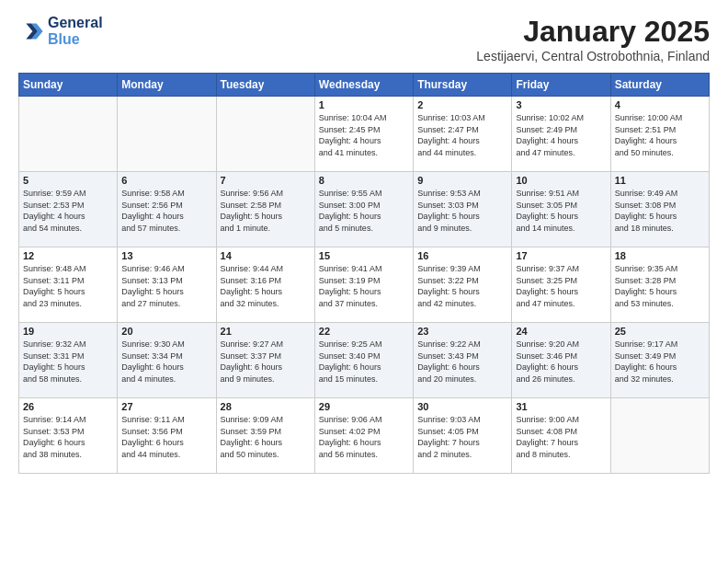  What do you see at coordinates (660, 361) in the screenshot?
I see `calendar-cell: 25Sunrise: 9:17 AM Sunset: 3:49 PM Dayli…` at bounding box center [660, 361].